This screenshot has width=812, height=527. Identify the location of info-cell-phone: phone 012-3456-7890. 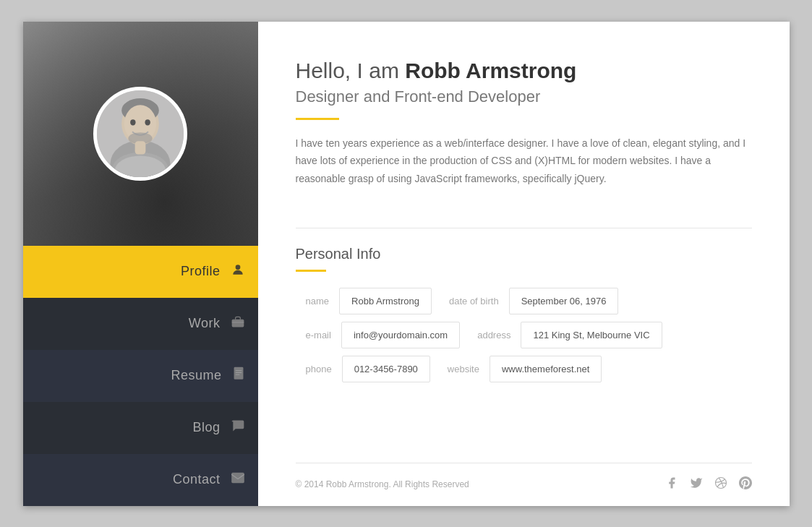
(363, 369).